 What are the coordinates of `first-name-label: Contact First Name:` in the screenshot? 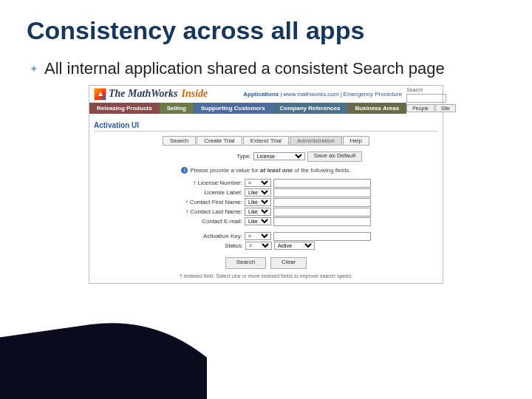 It's located at (202, 202).